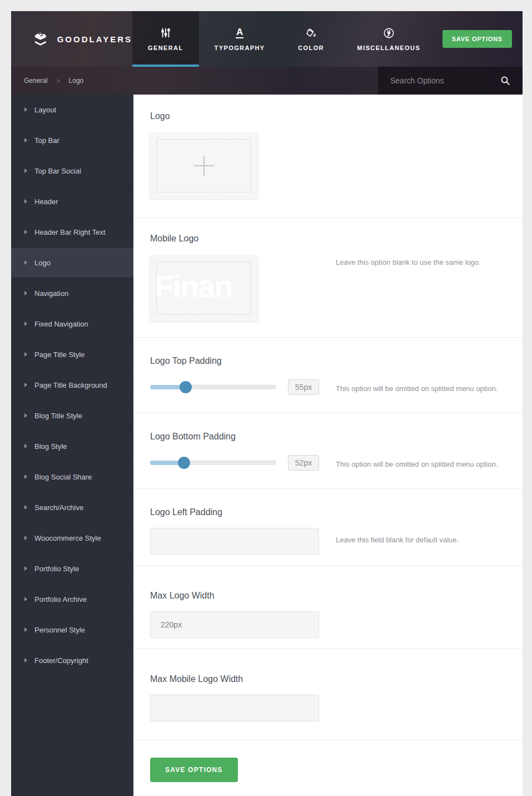 The image size is (532, 796). I want to click on brand-name: GOODLAYERS, so click(95, 39).